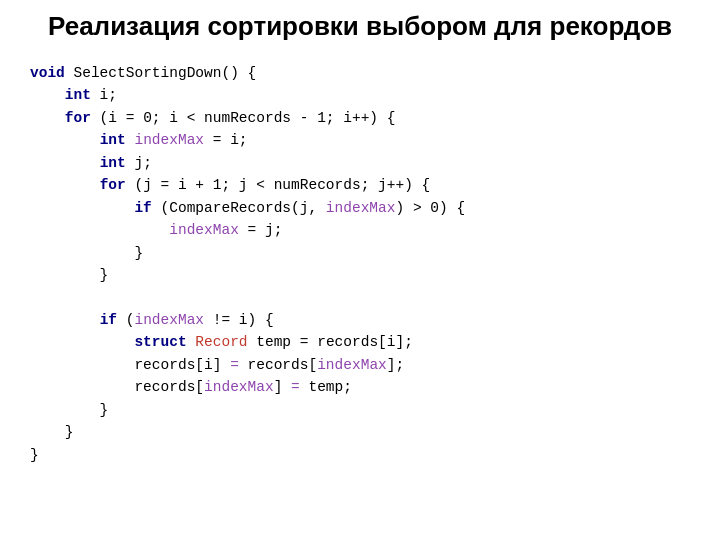 Image resolution: width=720 pixels, height=540 pixels. Describe the element at coordinates (365, 275) in the screenshot. I see `code-line-10: }` at that location.